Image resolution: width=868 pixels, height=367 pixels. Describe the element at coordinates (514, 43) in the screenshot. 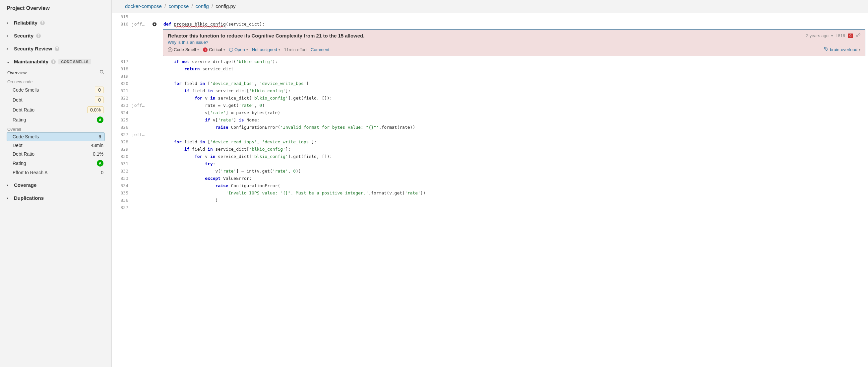

I see `issue-why-link: Why is this an issue?` at that location.